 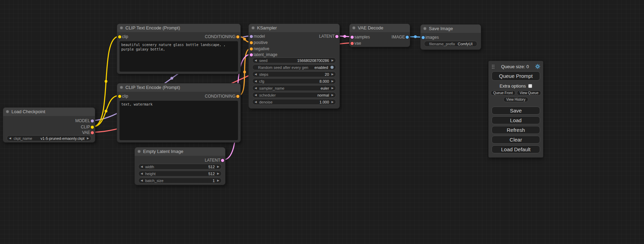 I want to click on latent-image-input-slot, so click(x=252, y=55).